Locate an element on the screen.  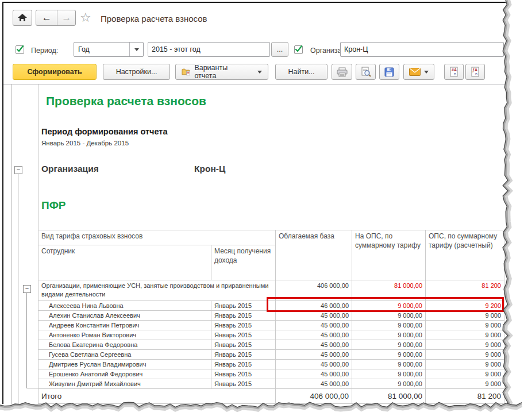
torn-edge-bottom is located at coordinates (262, 410).